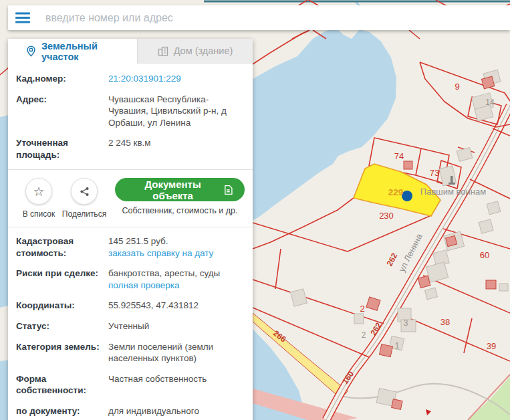 The height and width of the screenshot is (420, 510). Describe the element at coordinates (176, 306) in the screenshot. I see `coordinates-value: 55.925543, 47.431812` at that location.